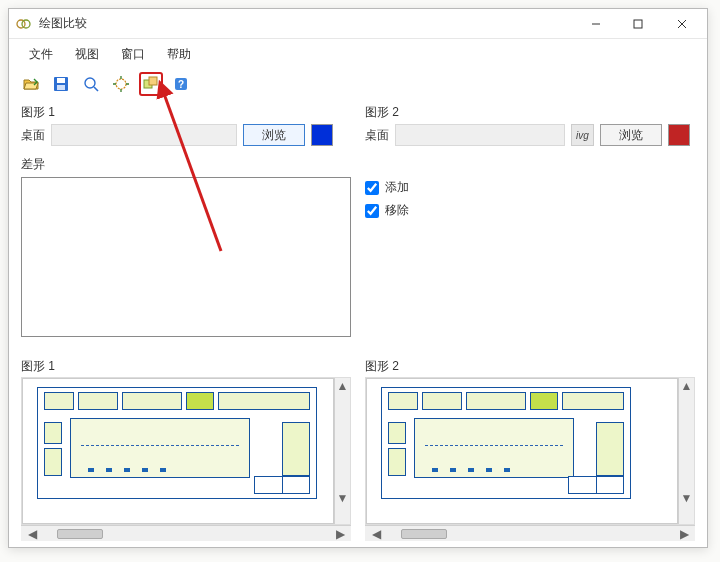 This screenshot has height=562, width=720. What do you see at coordinates (530, 533) in the screenshot?
I see `preview2-hscroll: ◀▶` at bounding box center [530, 533].